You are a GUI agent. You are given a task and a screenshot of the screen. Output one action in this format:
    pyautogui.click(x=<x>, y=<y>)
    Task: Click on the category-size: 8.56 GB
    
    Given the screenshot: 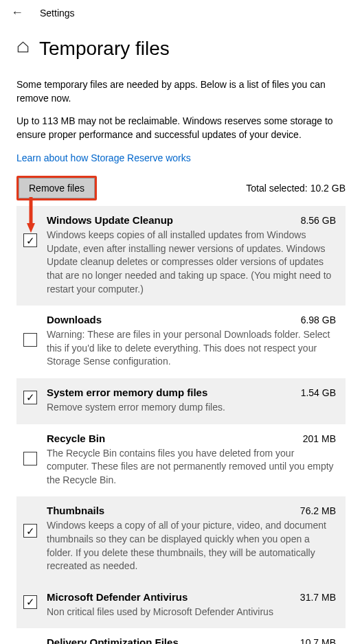 What is the action you would take?
    pyautogui.click(x=319, y=220)
    